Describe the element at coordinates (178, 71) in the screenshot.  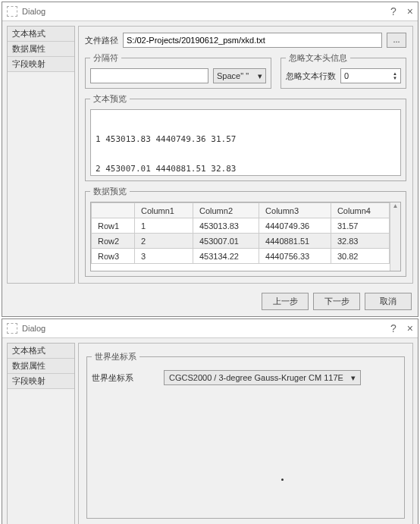
I see `delimiter-group: 分隔符 Space" "` at that location.